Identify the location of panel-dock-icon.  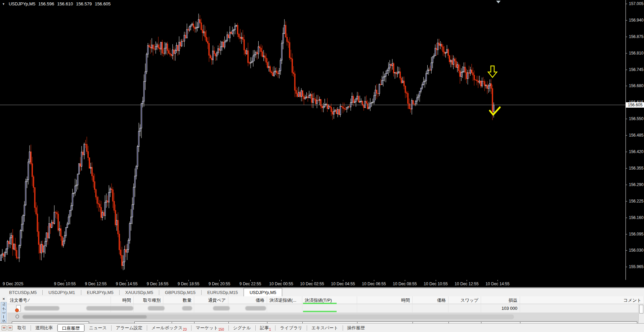
(4, 328).